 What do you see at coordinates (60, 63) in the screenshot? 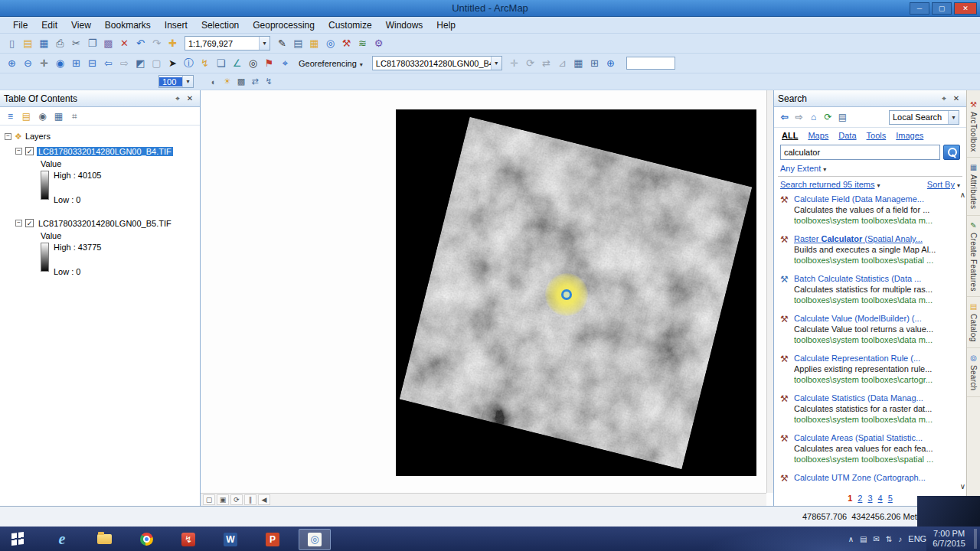
I see `full-extent-icon: ◉` at bounding box center [60, 63].